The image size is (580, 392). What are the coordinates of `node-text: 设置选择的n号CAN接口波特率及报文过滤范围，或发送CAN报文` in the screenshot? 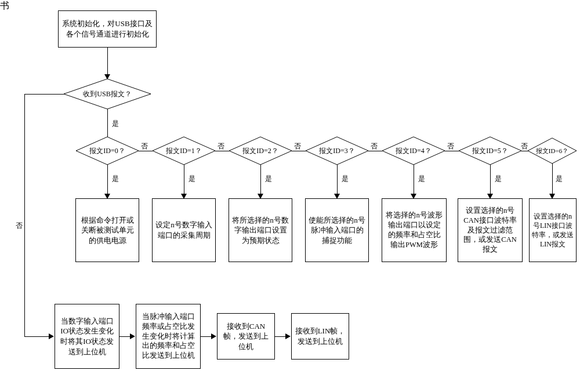 It's located at (490, 230).